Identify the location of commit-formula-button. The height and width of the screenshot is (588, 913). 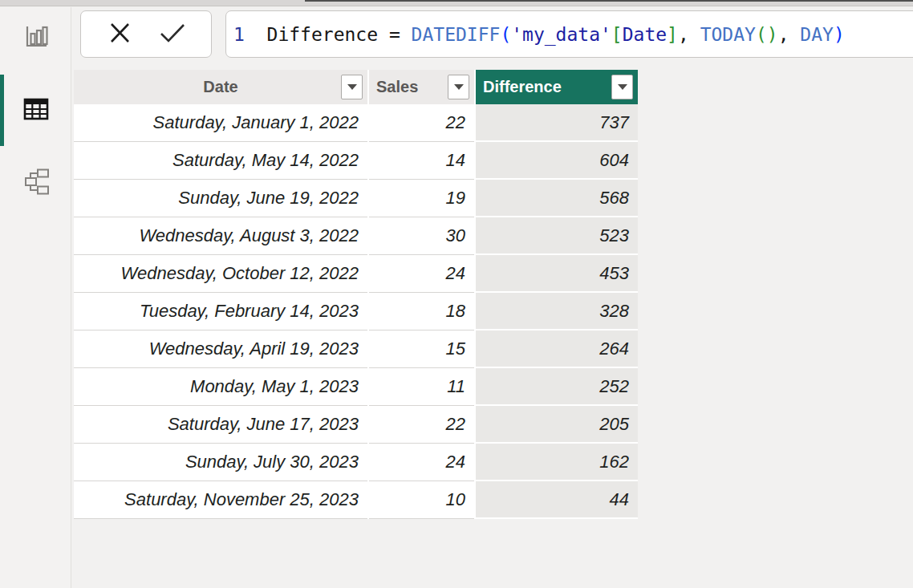
(172, 34).